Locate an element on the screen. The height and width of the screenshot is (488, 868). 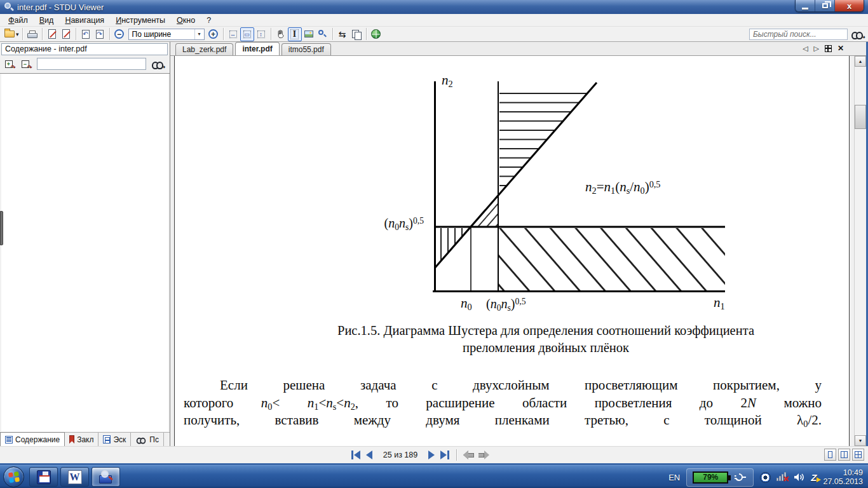
floppy-disk-icon is located at coordinates (44, 477).